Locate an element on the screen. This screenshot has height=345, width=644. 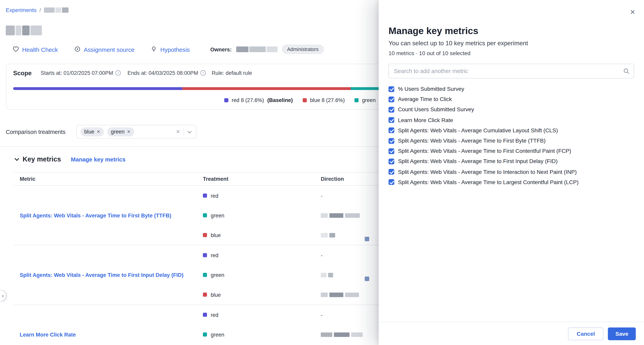
starts-at-text: Starts at: 01/02/2025 07:00PM is located at coordinates (77, 73).